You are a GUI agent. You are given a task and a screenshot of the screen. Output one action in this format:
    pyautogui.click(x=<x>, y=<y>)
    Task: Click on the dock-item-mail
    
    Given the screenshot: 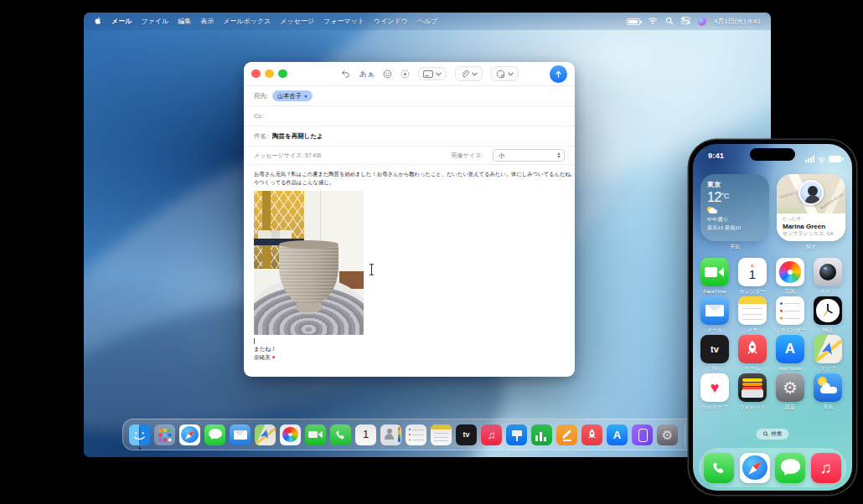 What is the action you would take?
    pyautogui.click(x=240, y=435)
    